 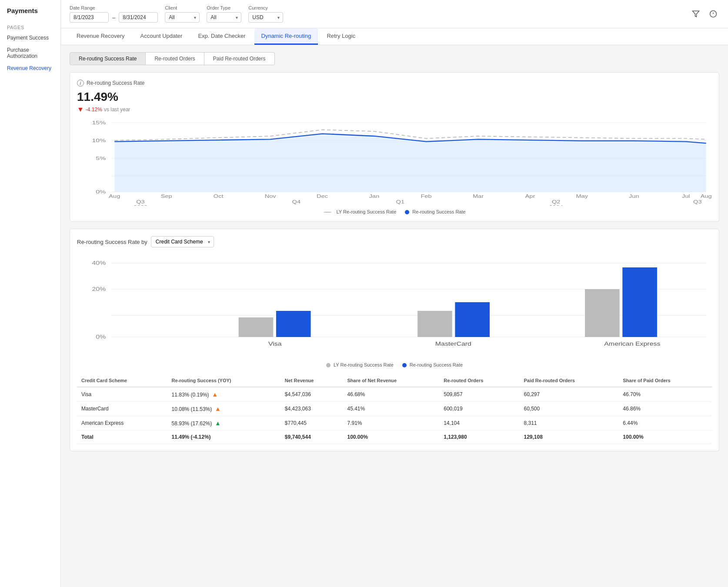 I want to click on svg-text: May, so click(x=582, y=197).